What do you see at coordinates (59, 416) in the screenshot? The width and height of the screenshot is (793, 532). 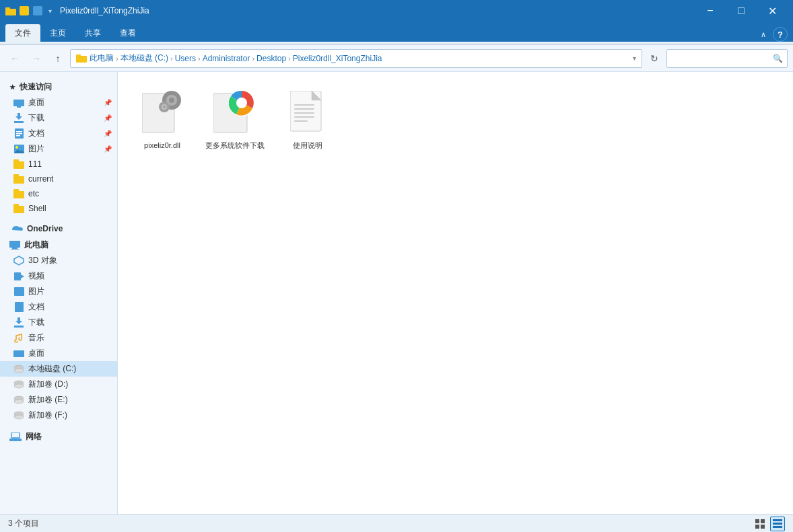 I see `sidebar-item-drive-f: 新加卷 (F:)` at bounding box center [59, 416].